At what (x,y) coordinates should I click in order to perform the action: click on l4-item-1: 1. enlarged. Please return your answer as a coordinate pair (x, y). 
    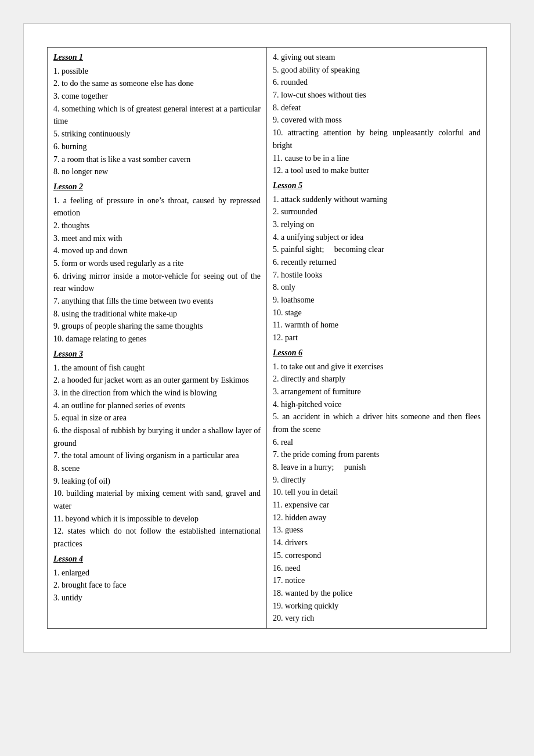
    Looking at the image, I should click on (157, 573).